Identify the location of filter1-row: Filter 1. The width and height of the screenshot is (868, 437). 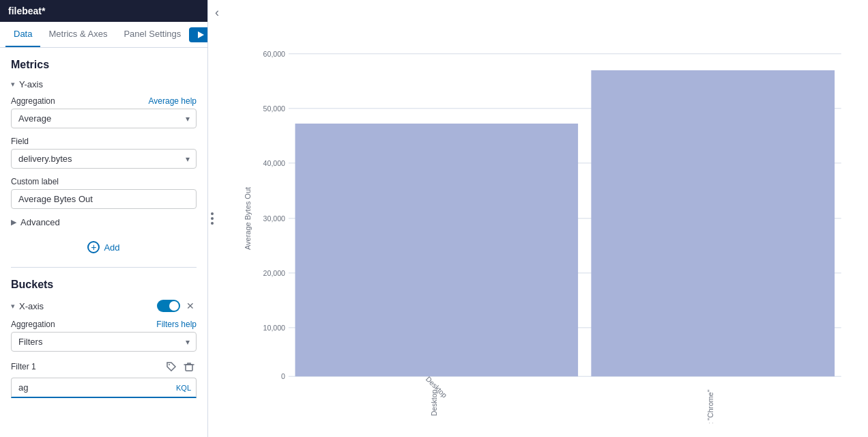
(104, 379).